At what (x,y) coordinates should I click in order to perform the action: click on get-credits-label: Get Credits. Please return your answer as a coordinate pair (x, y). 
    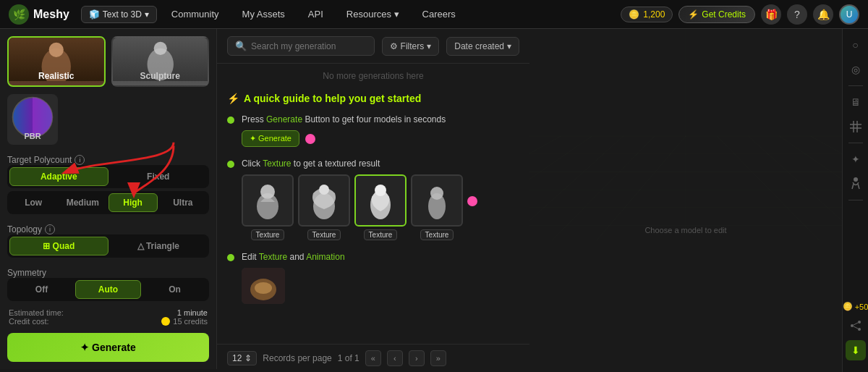
    Looking at the image, I should click on (723, 14).